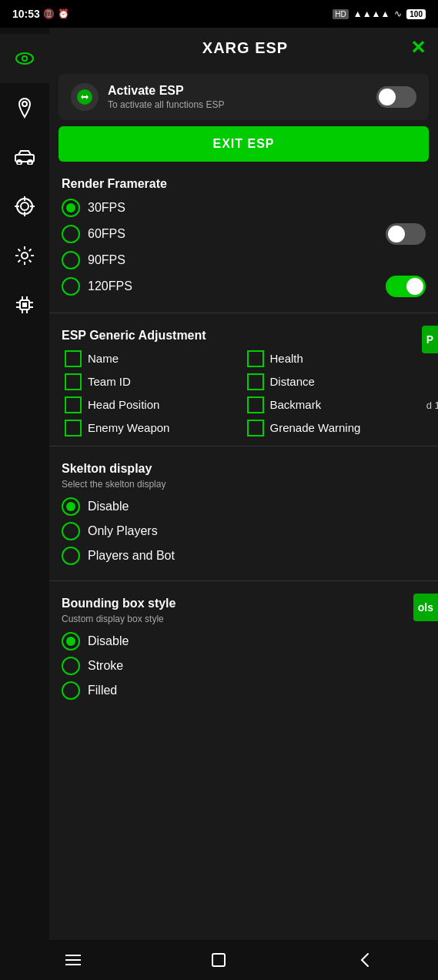 This screenshot has height=980, width=438. What do you see at coordinates (73, 405) in the screenshot?
I see `checkbox-head-position-box` at bounding box center [73, 405].